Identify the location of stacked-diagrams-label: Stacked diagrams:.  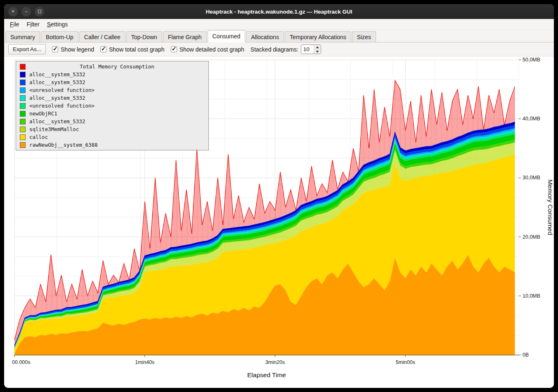
(274, 49).